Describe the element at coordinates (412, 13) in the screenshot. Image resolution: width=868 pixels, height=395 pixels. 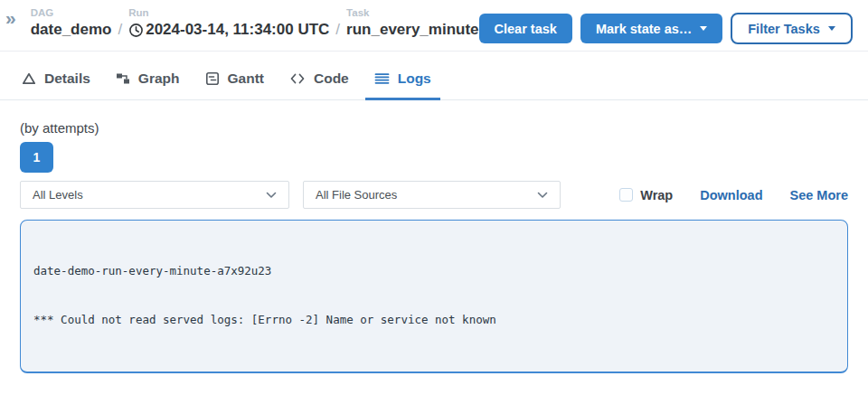
I see `breadcrumb-task-label: Task` at that location.